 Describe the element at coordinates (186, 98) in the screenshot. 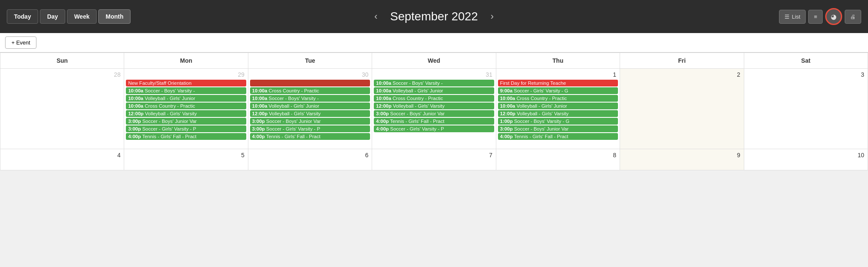

I see `event-mon-2: 10:00a Volleyball - Girls' Junior` at that location.